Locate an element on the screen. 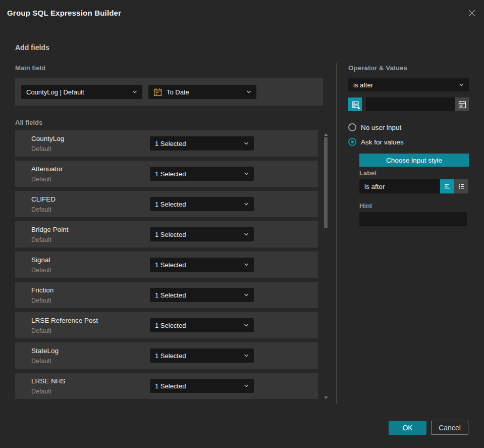 The width and height of the screenshot is (484, 448). field-row: CLIFED Default 1 Selected is located at coordinates (167, 204).